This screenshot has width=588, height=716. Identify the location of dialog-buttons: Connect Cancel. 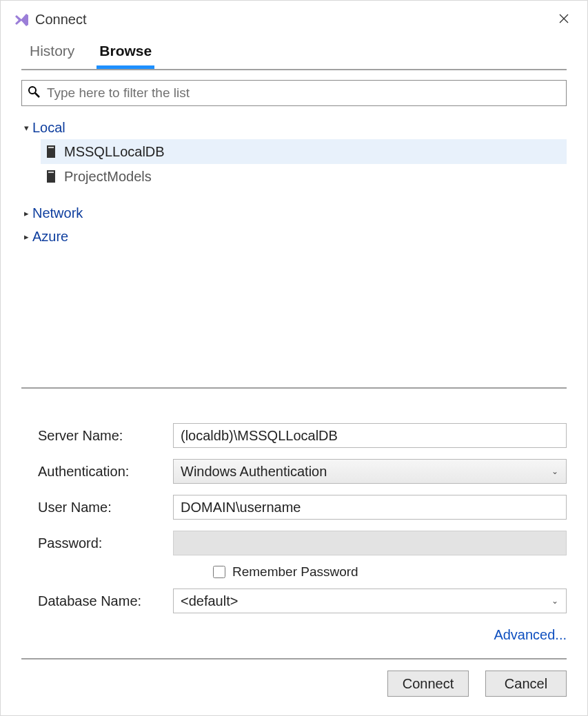
(294, 690).